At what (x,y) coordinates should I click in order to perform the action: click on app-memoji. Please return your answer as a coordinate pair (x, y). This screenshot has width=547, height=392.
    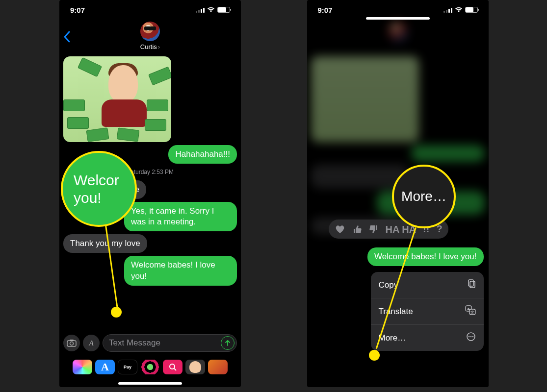
    Looking at the image, I should click on (195, 367).